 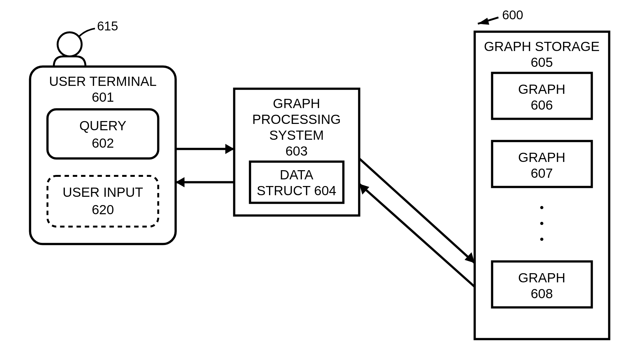 What do you see at coordinates (103, 81) in the screenshot?
I see `user-terminal-title: USER TERMINAL` at bounding box center [103, 81].